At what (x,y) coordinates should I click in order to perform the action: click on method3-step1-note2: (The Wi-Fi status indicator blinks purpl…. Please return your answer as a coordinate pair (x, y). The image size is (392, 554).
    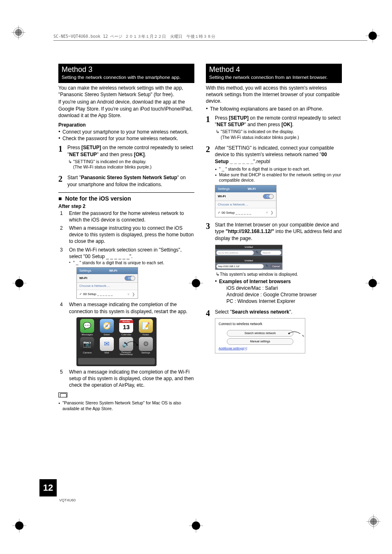
    Looking at the image, I should click on (131, 167).